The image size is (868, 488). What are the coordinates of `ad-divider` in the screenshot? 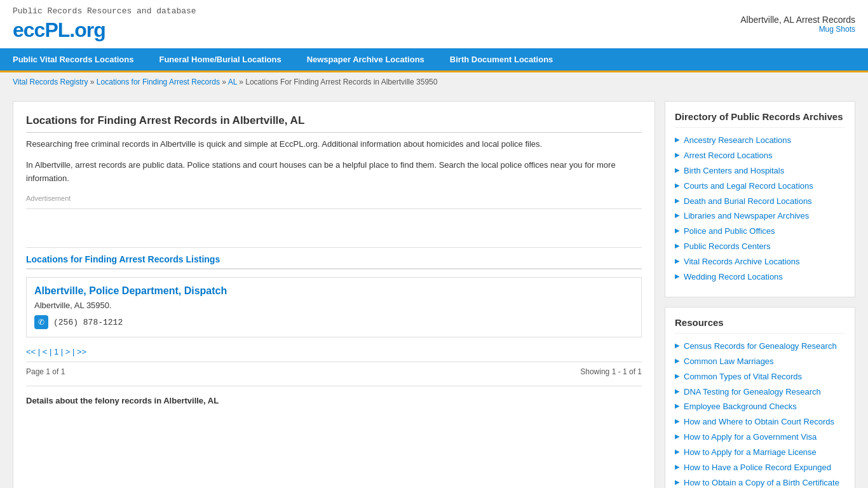 It's located at (334, 208).